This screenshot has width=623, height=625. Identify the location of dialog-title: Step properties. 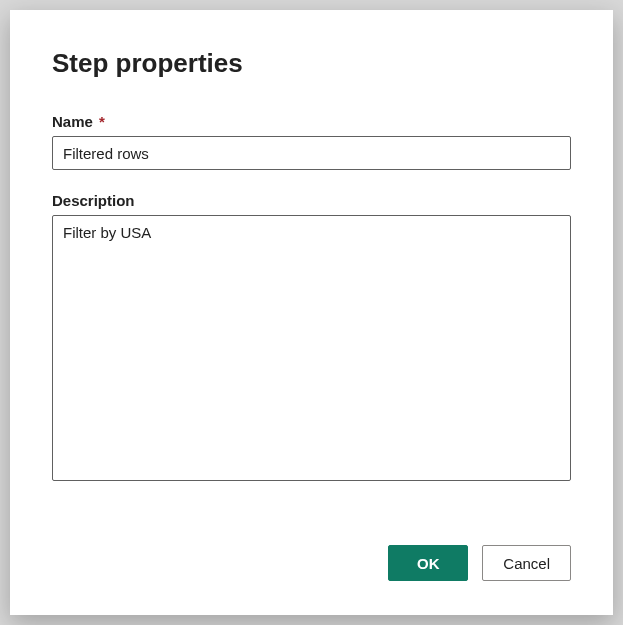
(312, 64).